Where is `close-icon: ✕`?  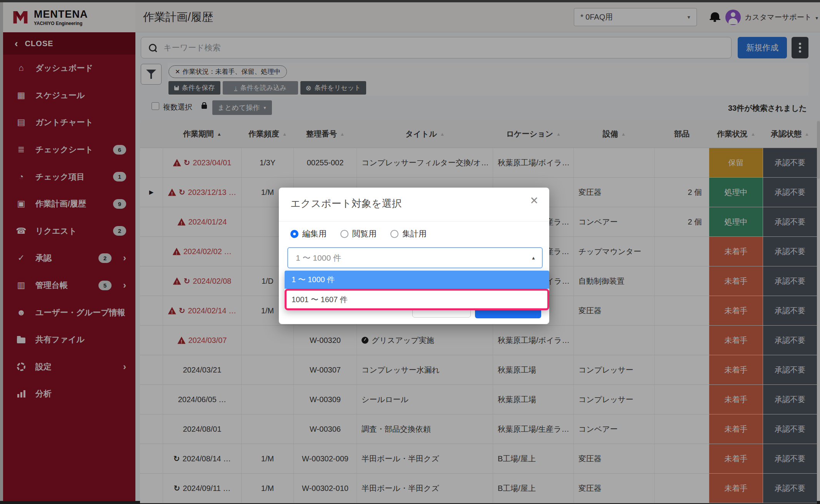 close-icon: ✕ is located at coordinates (534, 201).